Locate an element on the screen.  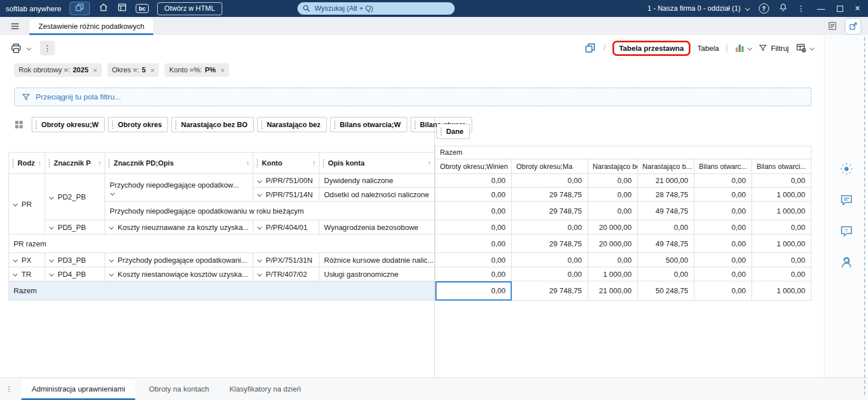
pivot-field-button: Narastająco bez is located at coordinates (292, 124).